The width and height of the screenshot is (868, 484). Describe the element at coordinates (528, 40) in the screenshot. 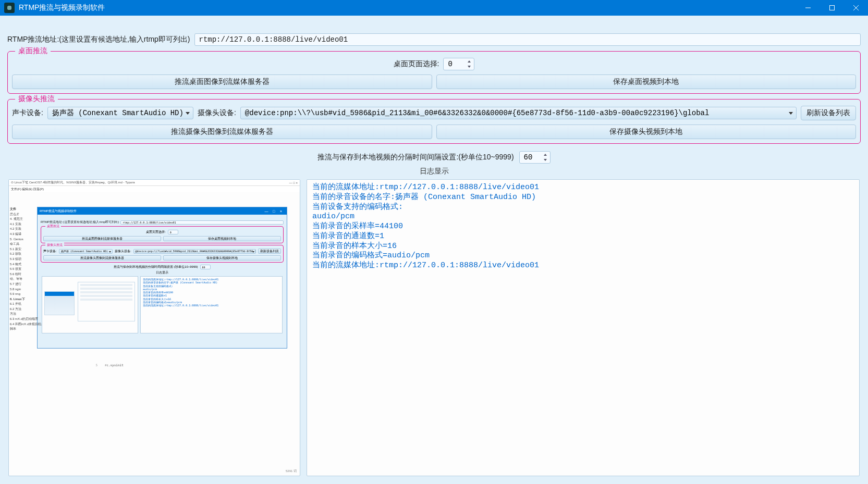

I see `rtmp-url-input` at that location.